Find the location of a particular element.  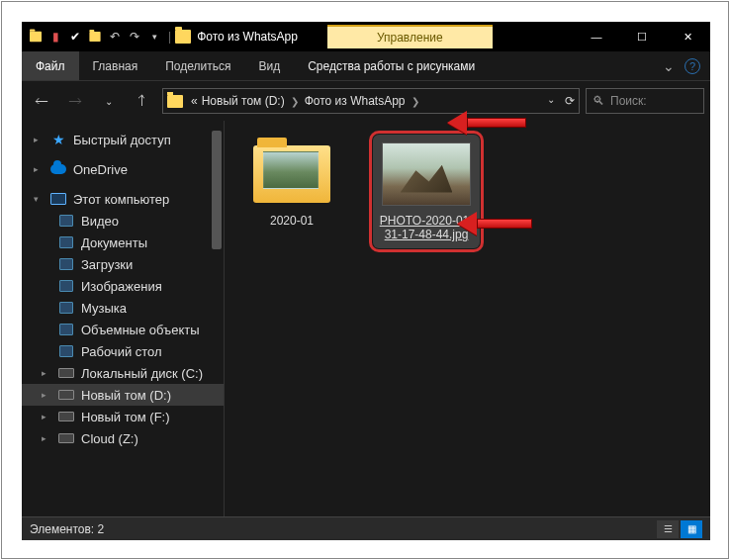

view-icons-button: ▦ is located at coordinates (691, 529).